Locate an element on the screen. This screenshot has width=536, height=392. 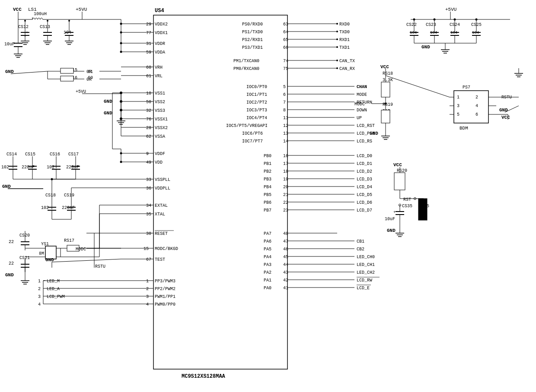
sig-lcd-e: LCD_E is located at coordinates (363, 288).